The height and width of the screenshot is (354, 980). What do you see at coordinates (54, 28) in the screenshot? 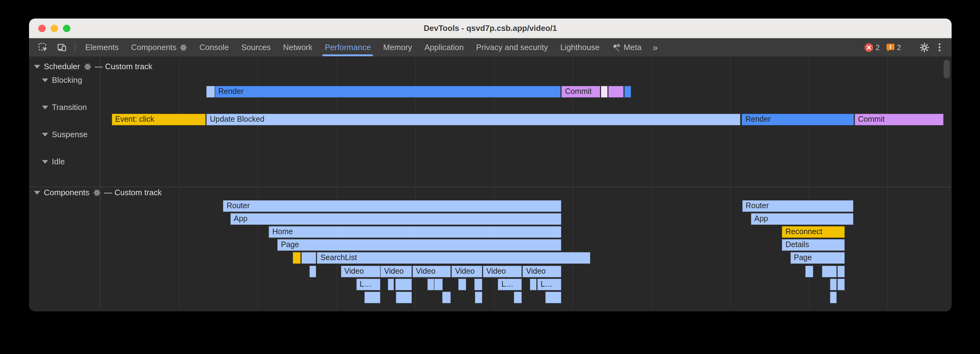
I see `minimize-window-button` at bounding box center [54, 28].